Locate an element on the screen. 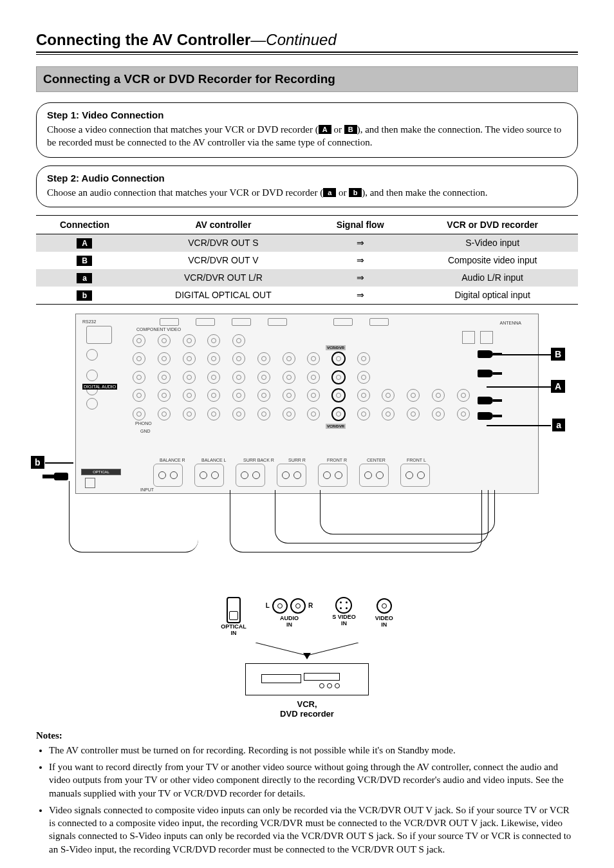 The image size is (614, 868). arrow-down-icon is located at coordinates (307, 651).